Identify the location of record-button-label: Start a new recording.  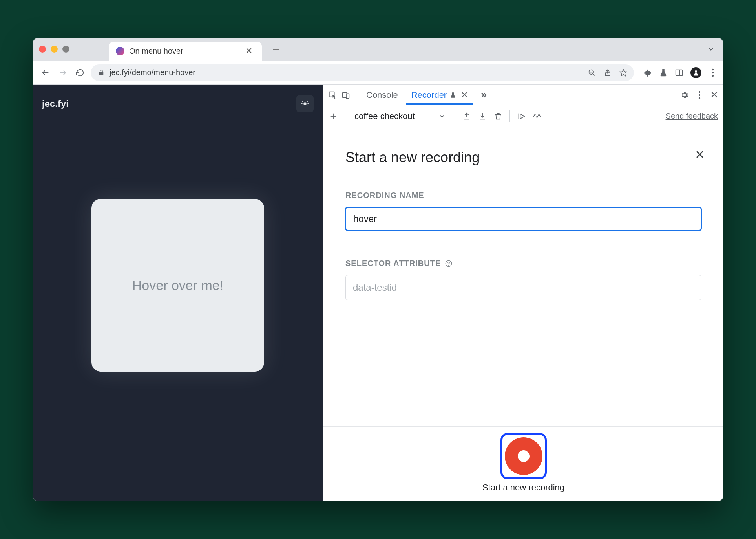
(524, 488).